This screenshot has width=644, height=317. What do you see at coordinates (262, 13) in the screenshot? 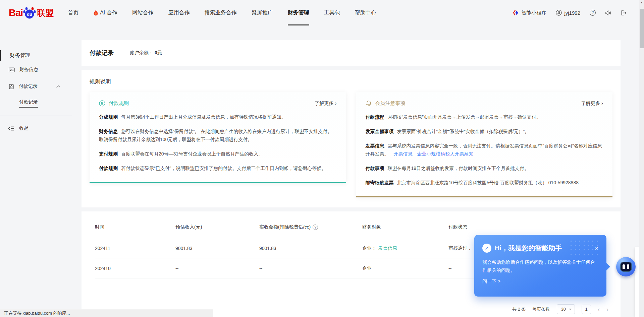
I see `nav-item-screen-promo: 聚屏推广` at bounding box center [262, 13].